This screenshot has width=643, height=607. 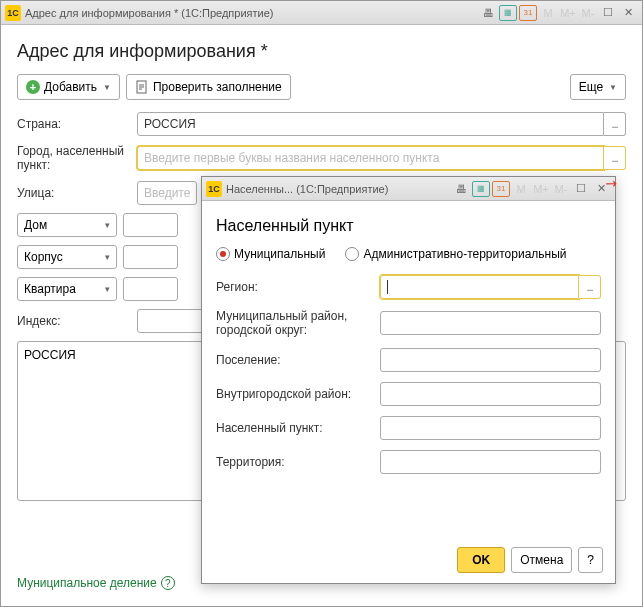 What do you see at coordinates (490, 360) in the screenshot?
I see `settlement-input` at bounding box center [490, 360].